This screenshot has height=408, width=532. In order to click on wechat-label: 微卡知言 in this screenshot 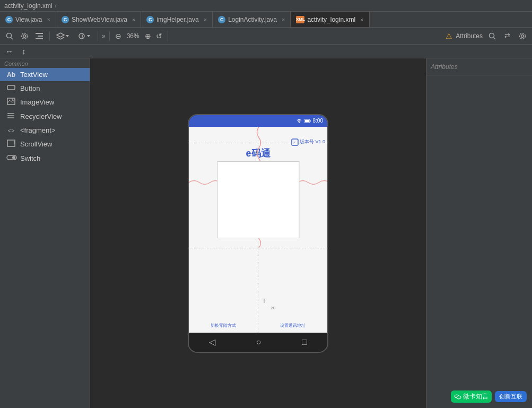, I will do `click(476, 397)`.